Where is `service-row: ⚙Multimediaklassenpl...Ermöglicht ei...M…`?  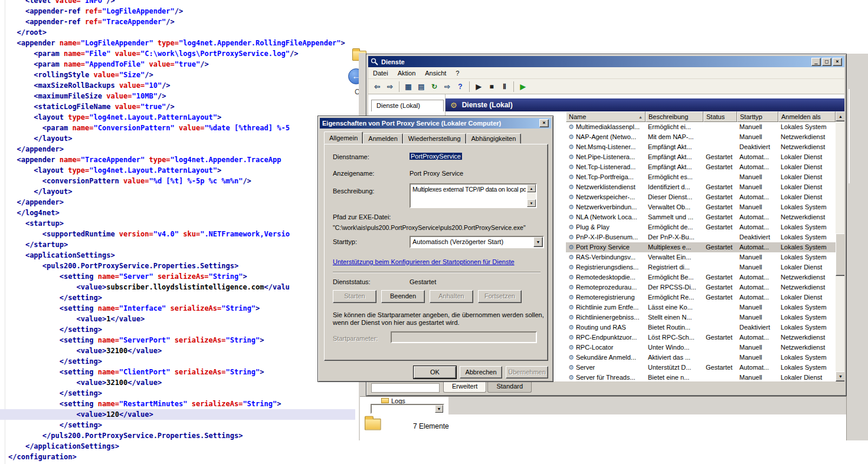
service-row: ⚙Multimediaklassenpl...Ermöglicht ei...M… is located at coordinates (701, 127).